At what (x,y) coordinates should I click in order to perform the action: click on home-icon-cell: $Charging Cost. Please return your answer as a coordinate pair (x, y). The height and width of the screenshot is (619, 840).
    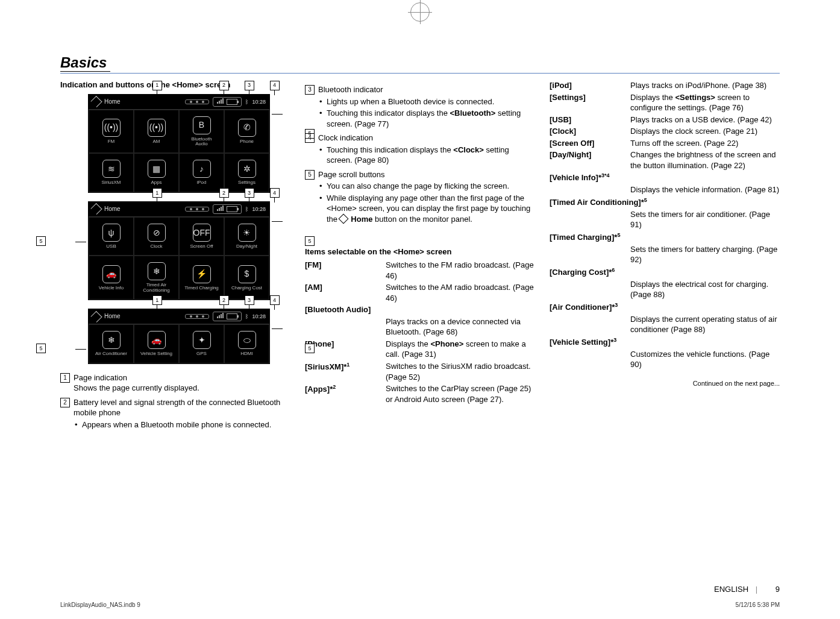
    Looking at the image, I should click on (247, 277).